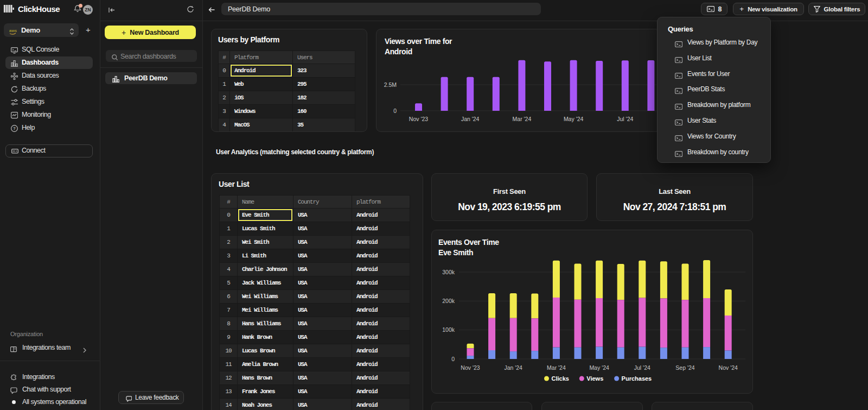 This screenshot has height=410, width=868. What do you see at coordinates (685, 368) in the screenshot?
I see `svg-text: Sep '24` at bounding box center [685, 368].